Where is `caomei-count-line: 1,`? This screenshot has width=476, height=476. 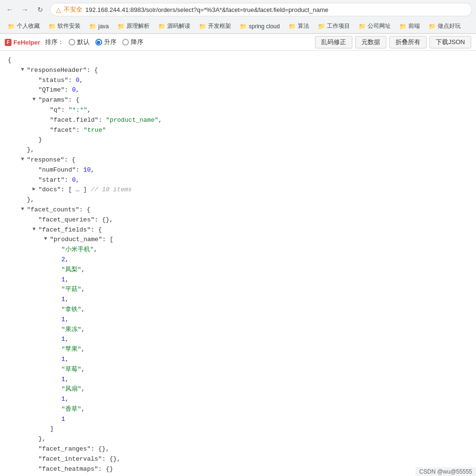 caomei-count-line: 1, is located at coordinates (238, 380).